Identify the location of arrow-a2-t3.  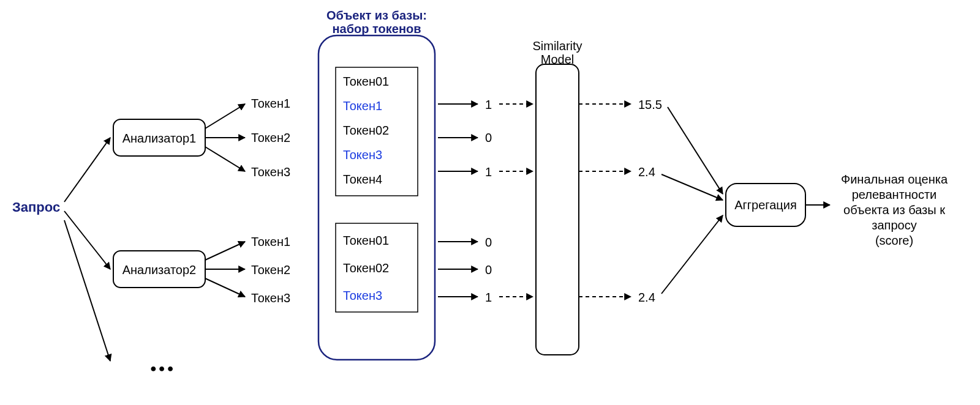
(225, 288).